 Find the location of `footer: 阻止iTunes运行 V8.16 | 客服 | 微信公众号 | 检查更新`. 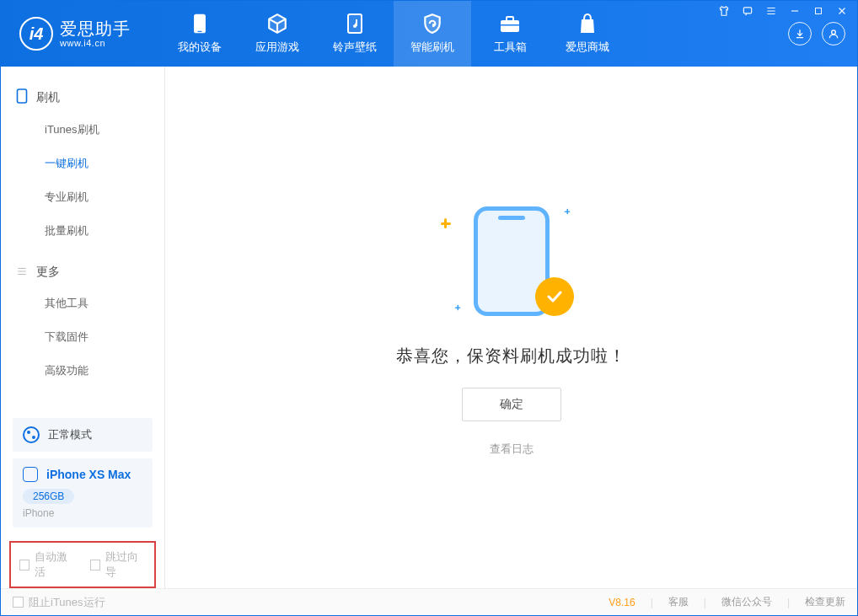

footer: 阻止iTunes运行 V8.16 | 客服 | 微信公众号 | 检查更新 is located at coordinates (429, 602).